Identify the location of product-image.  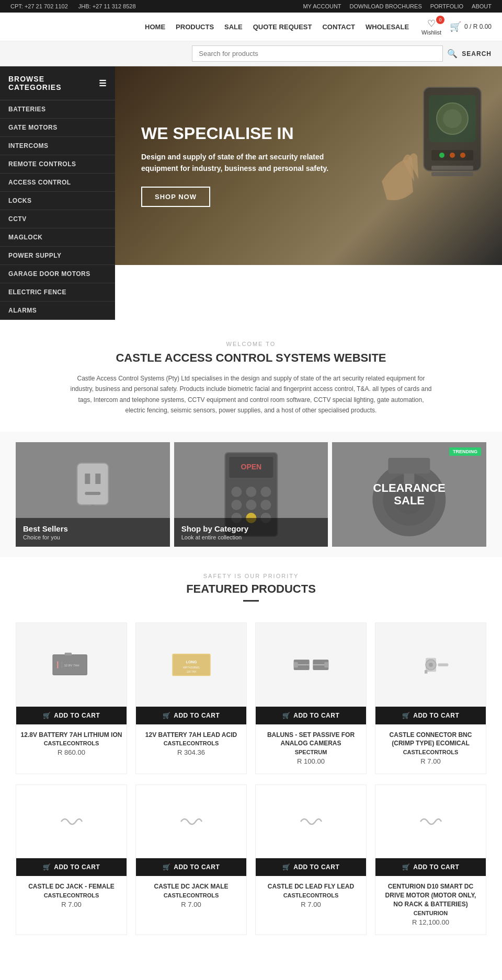
(311, 665).